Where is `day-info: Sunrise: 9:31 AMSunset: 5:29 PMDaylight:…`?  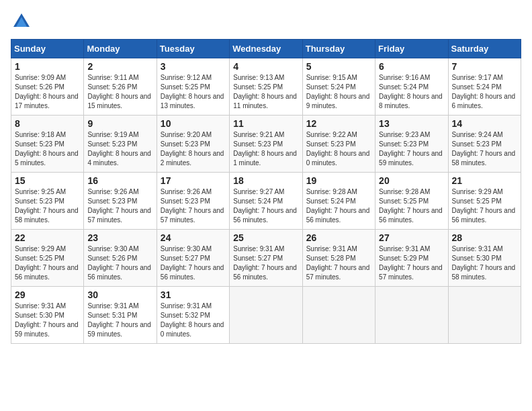
day-info: Sunrise: 9:31 AMSunset: 5:29 PMDaylight:… is located at coordinates (411, 263).